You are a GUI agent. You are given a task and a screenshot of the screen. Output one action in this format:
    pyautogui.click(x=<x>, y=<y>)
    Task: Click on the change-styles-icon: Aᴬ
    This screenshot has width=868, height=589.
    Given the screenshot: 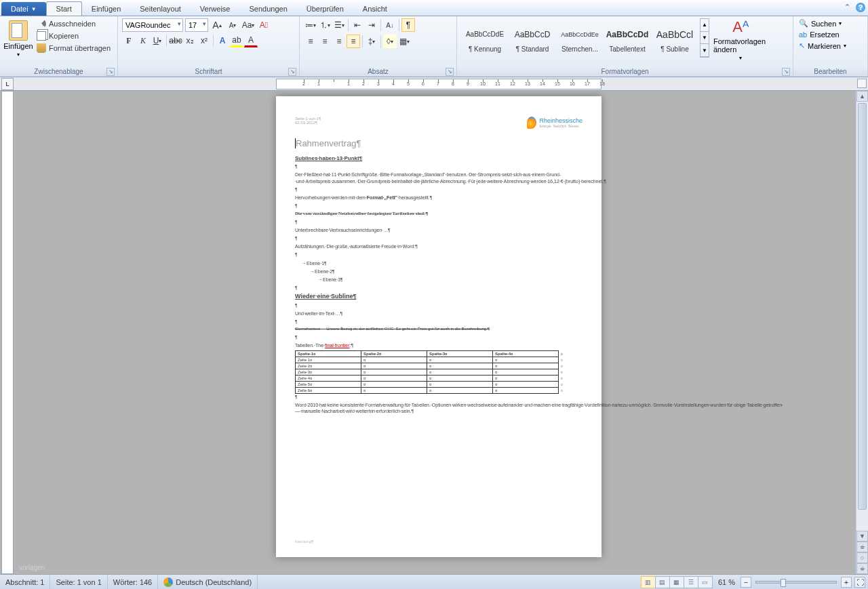 What is the action you would take?
    pyautogui.click(x=741, y=27)
    